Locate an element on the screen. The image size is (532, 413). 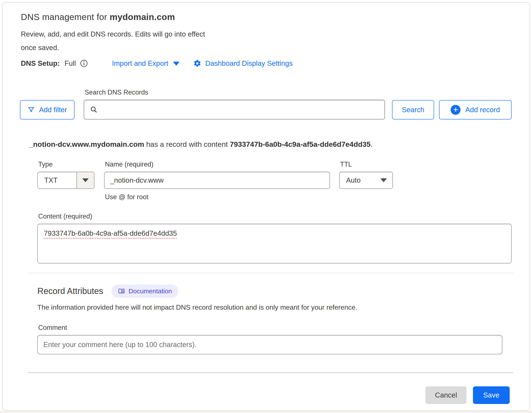
plus-icon: + is located at coordinates (456, 110).